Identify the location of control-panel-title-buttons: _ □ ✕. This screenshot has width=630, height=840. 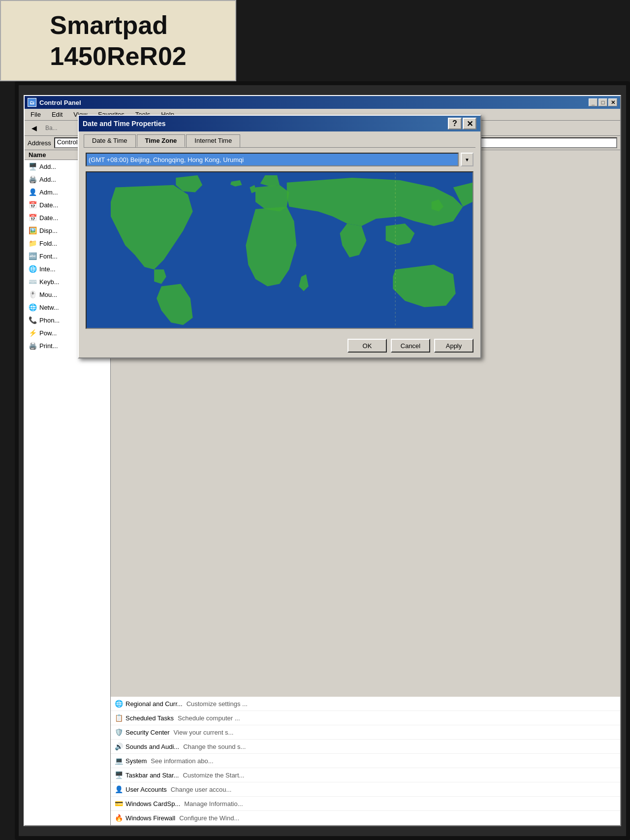
(603, 102).